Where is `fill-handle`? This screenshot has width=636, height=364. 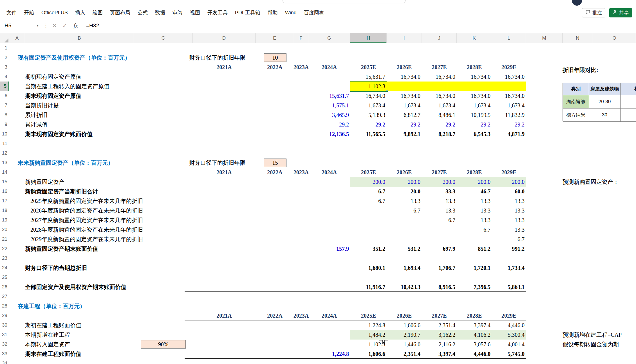 fill-handle is located at coordinates (387, 91).